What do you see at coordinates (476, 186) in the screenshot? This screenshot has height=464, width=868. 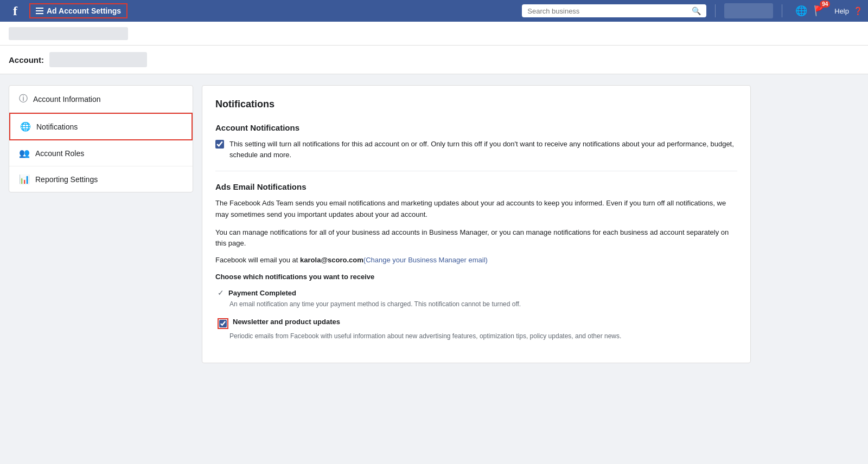 I see `ads-email-title: Ads Email Notifications` at bounding box center [476, 186].